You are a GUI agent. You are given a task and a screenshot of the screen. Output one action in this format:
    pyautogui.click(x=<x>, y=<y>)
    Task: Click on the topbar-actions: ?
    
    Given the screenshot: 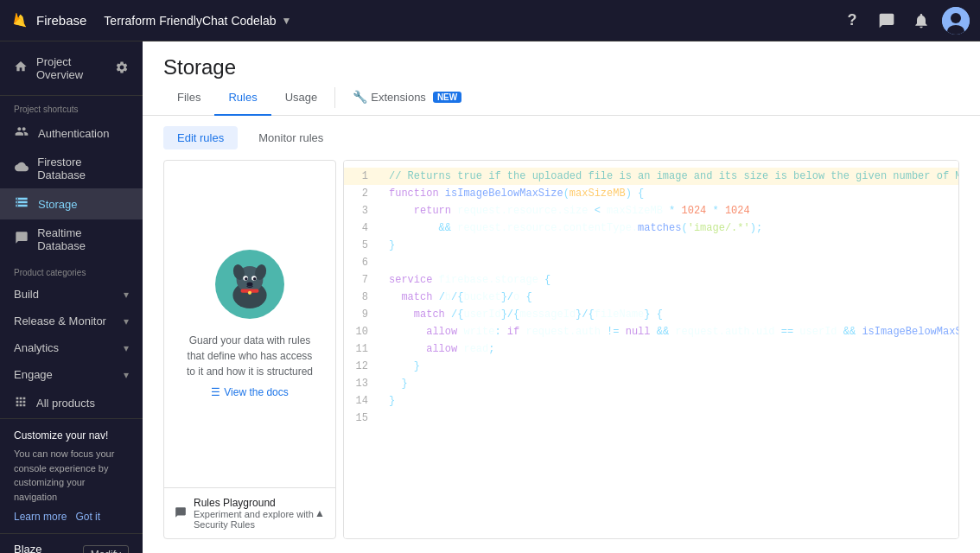 What is the action you would take?
    pyautogui.click(x=904, y=21)
    